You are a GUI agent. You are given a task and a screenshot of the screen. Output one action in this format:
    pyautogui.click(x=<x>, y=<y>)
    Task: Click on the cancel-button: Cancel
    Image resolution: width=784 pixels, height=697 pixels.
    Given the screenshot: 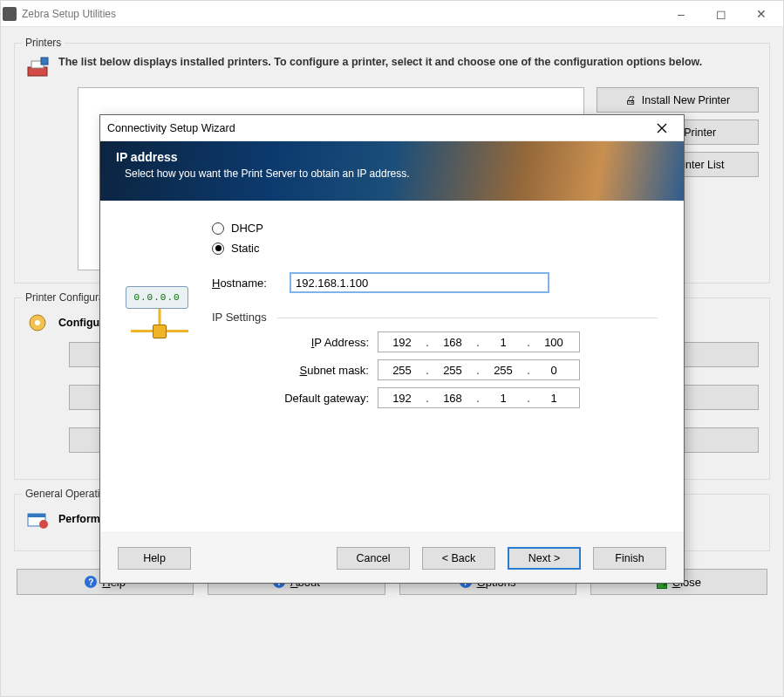 What is the action you would take?
    pyautogui.click(x=373, y=558)
    